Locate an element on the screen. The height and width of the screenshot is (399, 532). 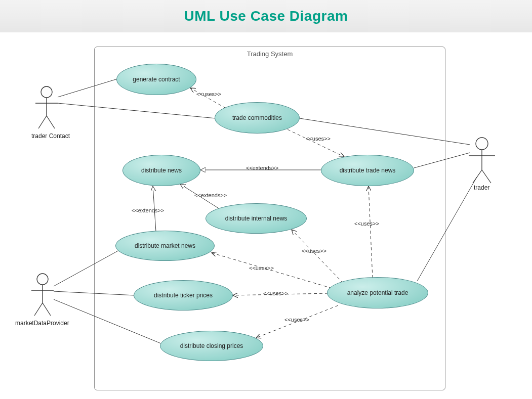
actor-market-data-provider-icon is located at coordinates (43, 294).